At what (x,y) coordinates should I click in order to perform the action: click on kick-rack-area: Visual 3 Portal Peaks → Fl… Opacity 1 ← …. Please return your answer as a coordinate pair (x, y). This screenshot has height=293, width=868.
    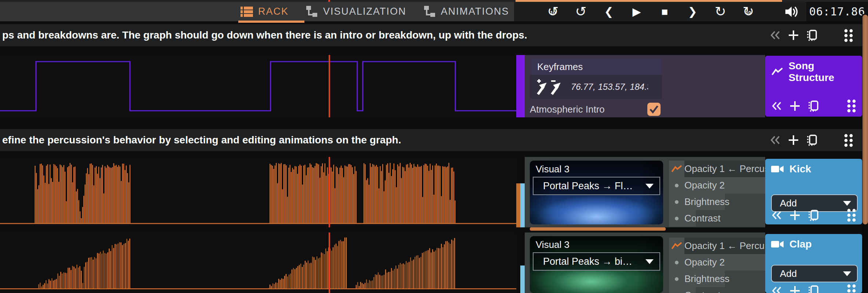
    Looking at the image, I should click on (645, 192).